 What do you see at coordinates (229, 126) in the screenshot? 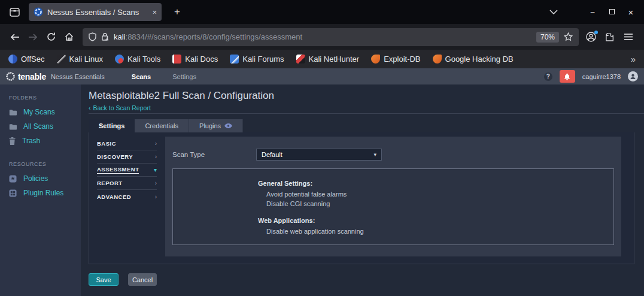
I see `eye-icon` at bounding box center [229, 126].